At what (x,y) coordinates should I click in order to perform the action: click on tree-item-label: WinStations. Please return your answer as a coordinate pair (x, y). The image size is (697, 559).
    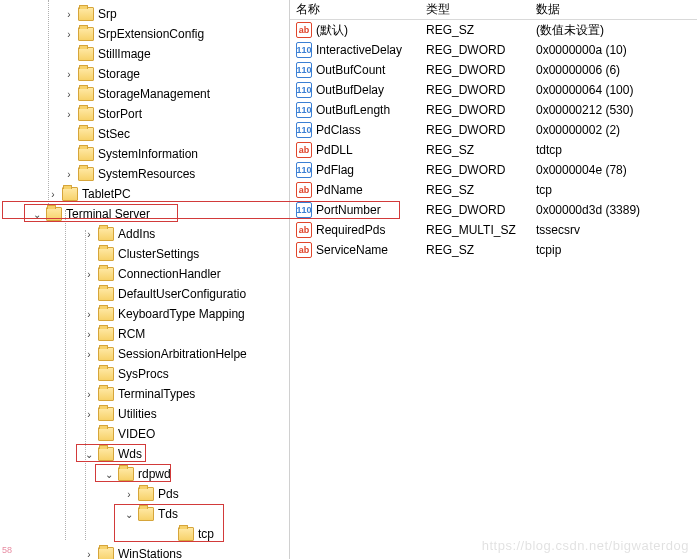
    Looking at the image, I should click on (152, 553).